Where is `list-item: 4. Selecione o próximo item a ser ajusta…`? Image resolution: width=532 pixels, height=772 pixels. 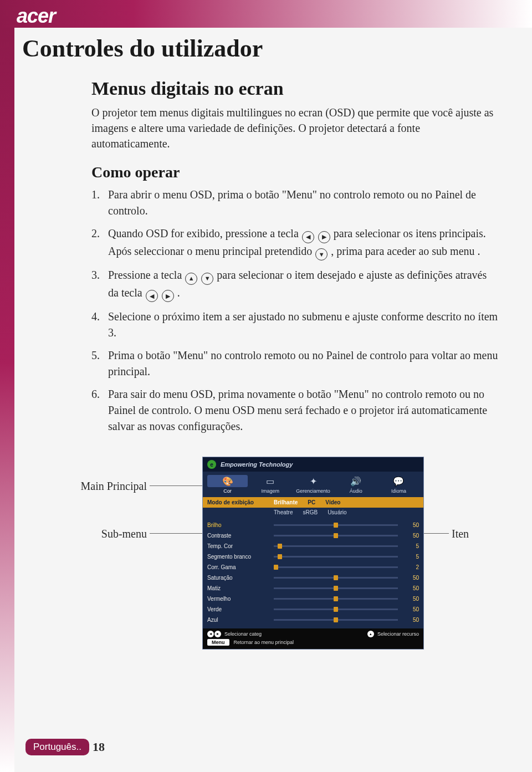 list-item: 4. Selecione o próximo item a ser ajusta… is located at coordinates (295, 325).